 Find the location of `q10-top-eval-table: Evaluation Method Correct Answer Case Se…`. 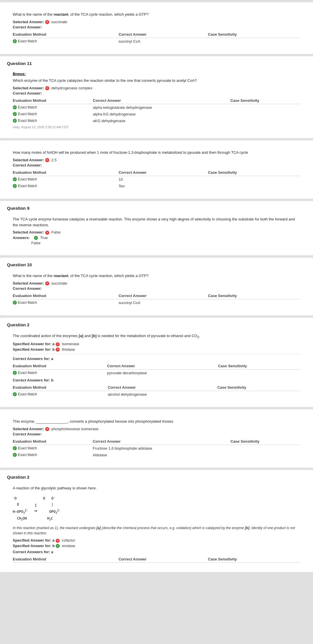

q10-top-eval-table: Evaluation Method Correct Answer Case Se… is located at coordinates (156, 38).